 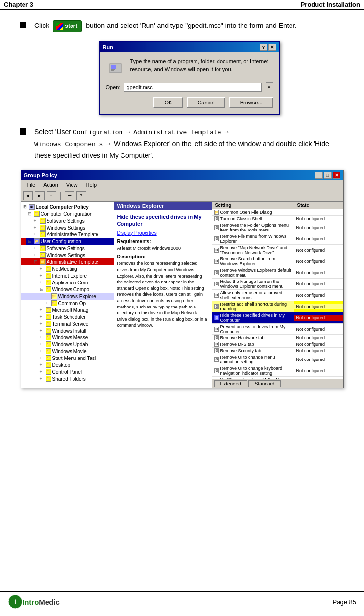 I want to click on gp-help-toolbar-btn: ?, so click(x=81, y=196).